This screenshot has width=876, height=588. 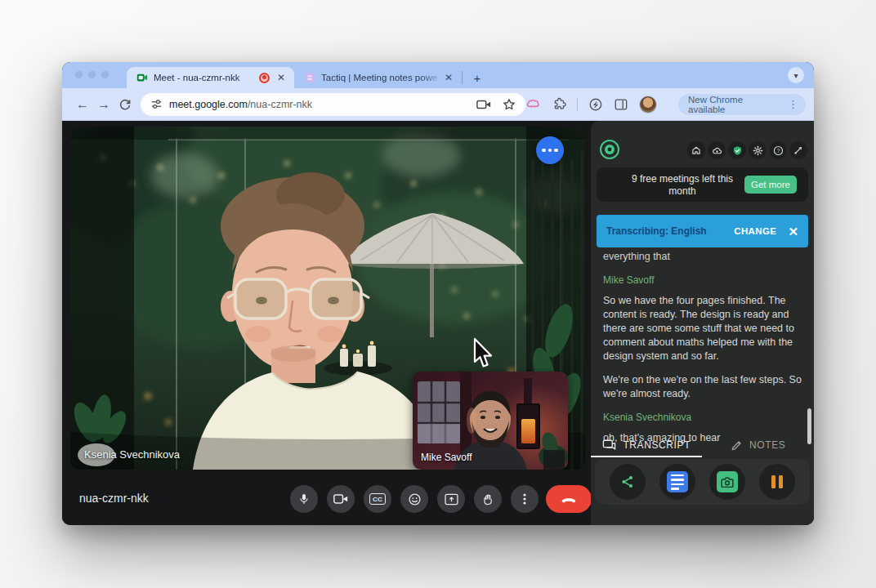 What do you see at coordinates (737, 150) in the screenshot?
I see `privacy-shield-button` at bounding box center [737, 150].